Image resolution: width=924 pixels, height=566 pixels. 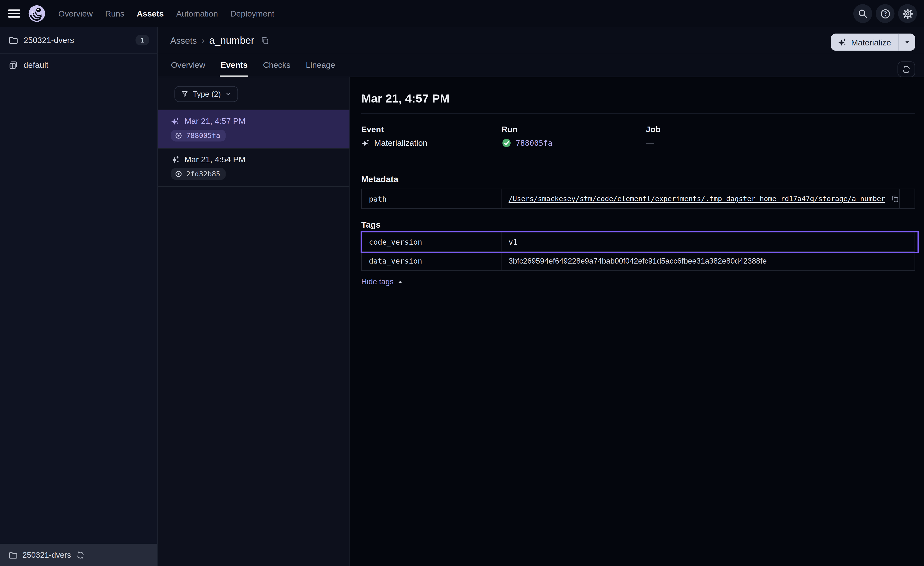 I want to click on run-id-link: 788005fa, so click(x=534, y=143).